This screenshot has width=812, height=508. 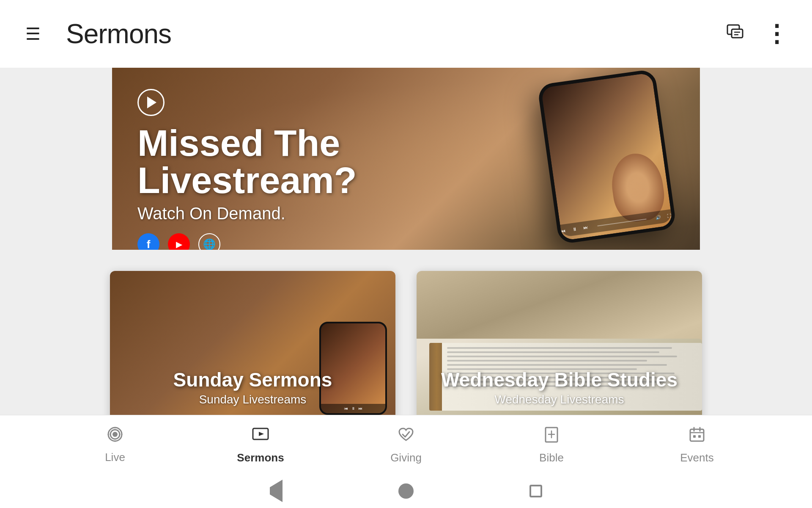 I want to click on youtube-icon: ▶, so click(x=179, y=241).